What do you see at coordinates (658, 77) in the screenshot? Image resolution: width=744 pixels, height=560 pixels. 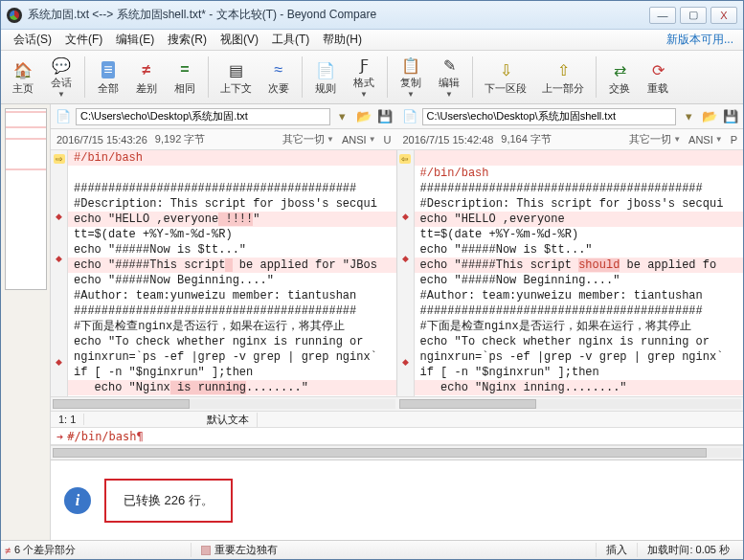 I see `tb-reload: ⟳重载` at bounding box center [658, 77].